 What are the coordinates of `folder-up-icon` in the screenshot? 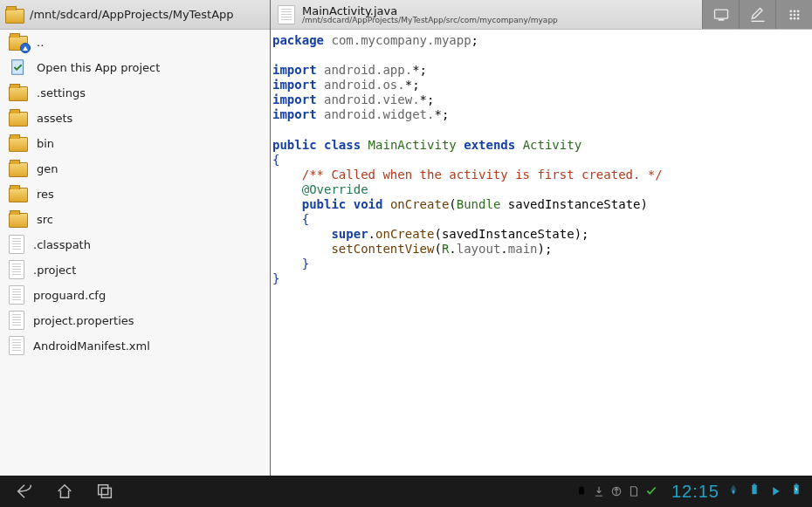 It's located at (18, 44).